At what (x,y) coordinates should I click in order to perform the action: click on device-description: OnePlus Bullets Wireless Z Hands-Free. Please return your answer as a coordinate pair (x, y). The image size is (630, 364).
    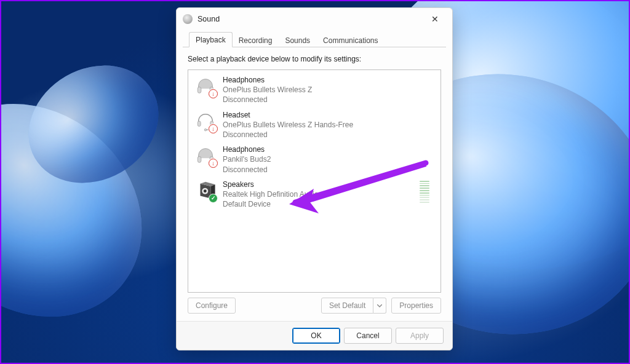
    Looking at the image, I should click on (329, 125).